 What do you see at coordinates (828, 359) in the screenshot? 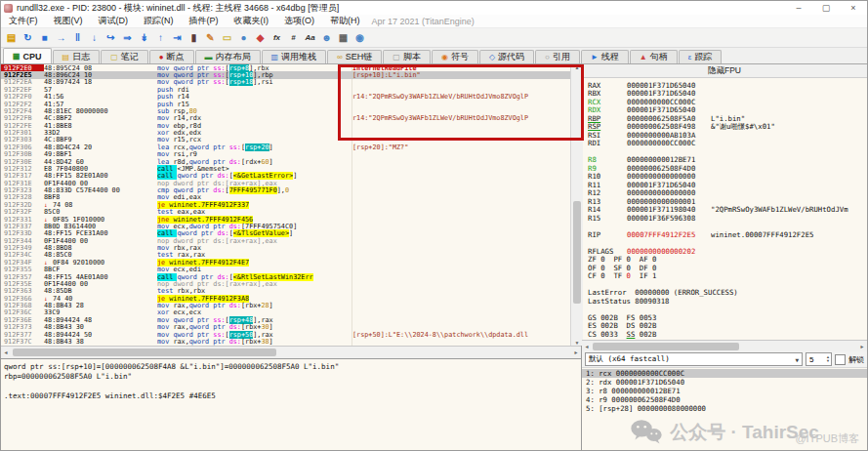
I see `stepper-arrows-icon: ▲▼` at bounding box center [828, 359].